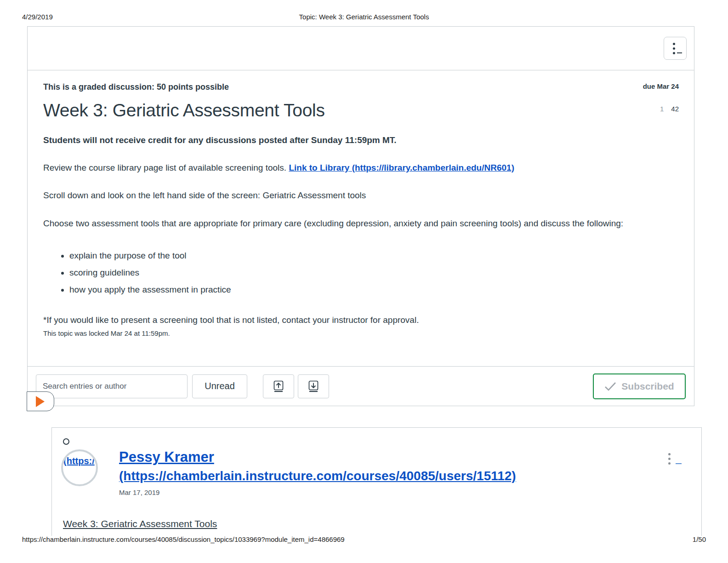 Image resolution: width=728 pixels, height=563 pixels. I want to click on graded-discussion-note: This is a graded discussion: 50 points p…, so click(136, 87).